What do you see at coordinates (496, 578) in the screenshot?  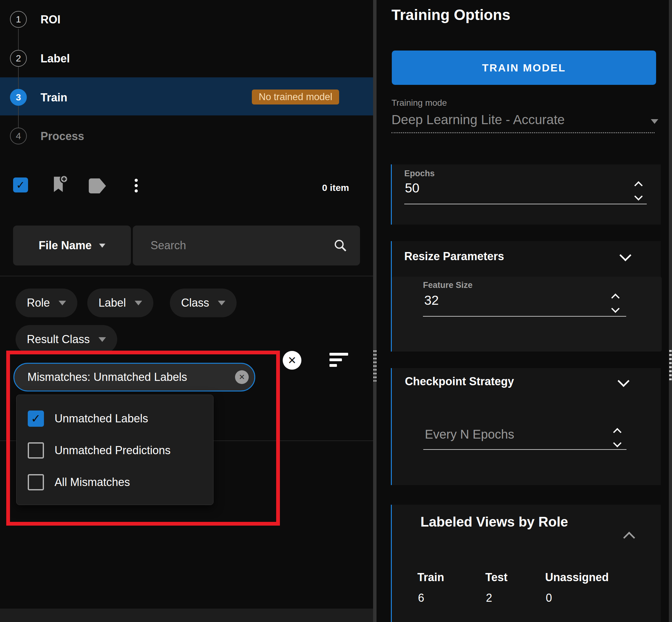 I see `role-column-test: Test` at bounding box center [496, 578].